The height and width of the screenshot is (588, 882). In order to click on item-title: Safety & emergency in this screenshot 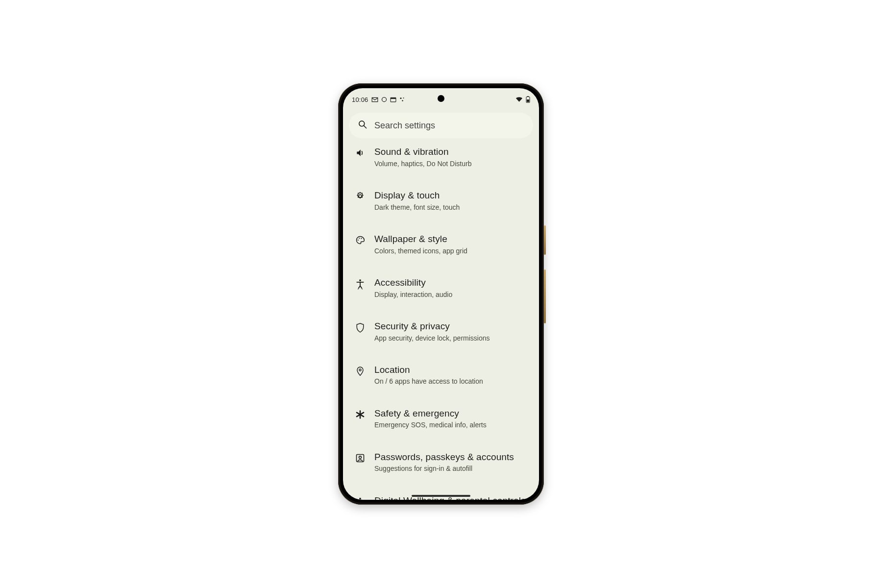, I will do `click(452, 414)`.